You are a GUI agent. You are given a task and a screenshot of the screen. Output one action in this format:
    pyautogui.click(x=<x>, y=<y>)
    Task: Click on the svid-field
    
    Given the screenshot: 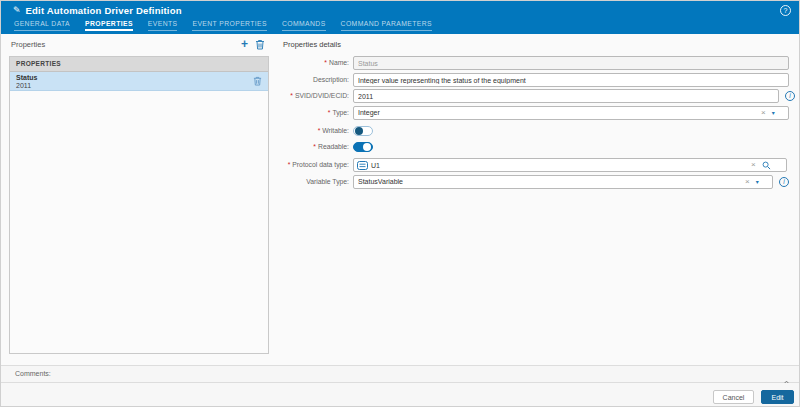 What is the action you would take?
    pyautogui.click(x=566, y=96)
    